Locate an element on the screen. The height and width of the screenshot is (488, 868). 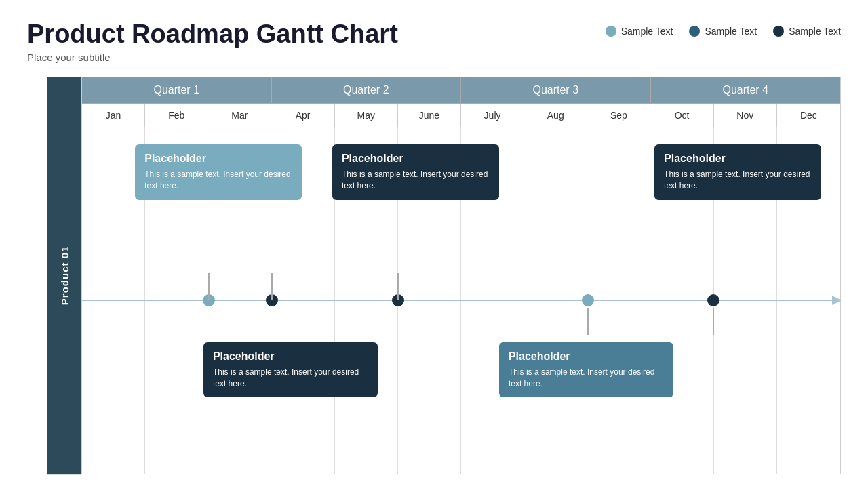
card-2-title: Placeholder is located at coordinates (416, 159).